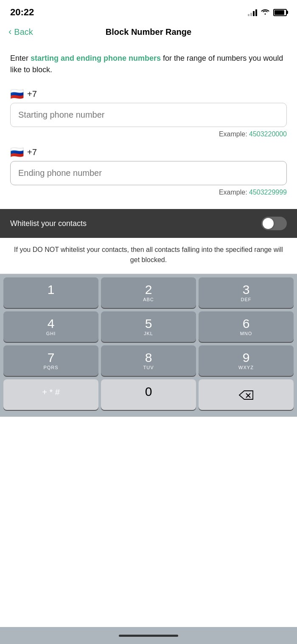 The image size is (297, 644). Describe the element at coordinates (17, 94) in the screenshot. I see `starting-flag: 🇷🇺` at that location.